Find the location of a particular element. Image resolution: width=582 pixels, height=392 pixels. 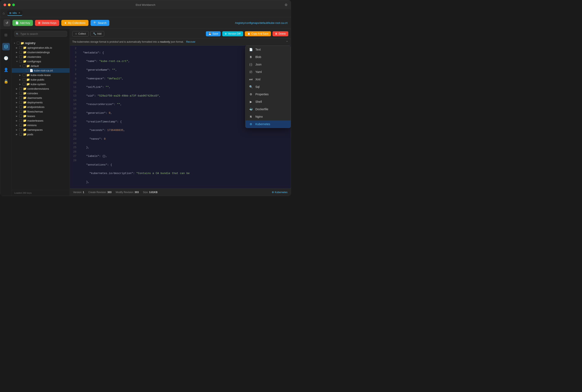

dropdown-item-json: {·} Json is located at coordinates (268, 64).